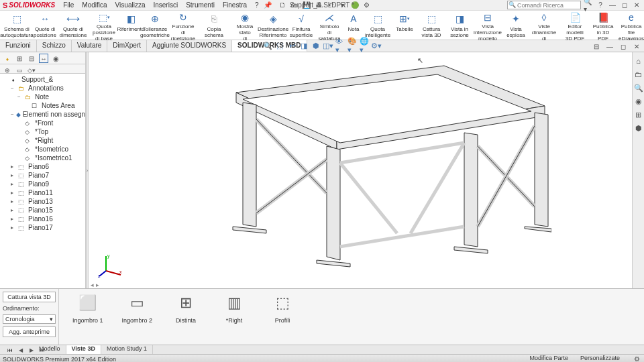  What do you see at coordinates (30, 332) in the screenshot?
I see `update-previews-button: Agg. anteprime` at bounding box center [30, 332].